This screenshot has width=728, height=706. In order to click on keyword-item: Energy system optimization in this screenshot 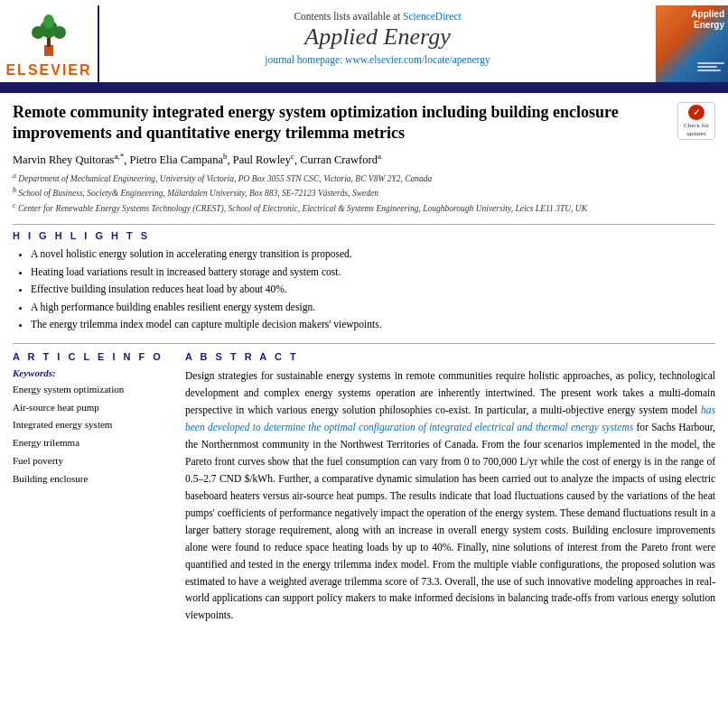, I will do `click(92, 390)`.